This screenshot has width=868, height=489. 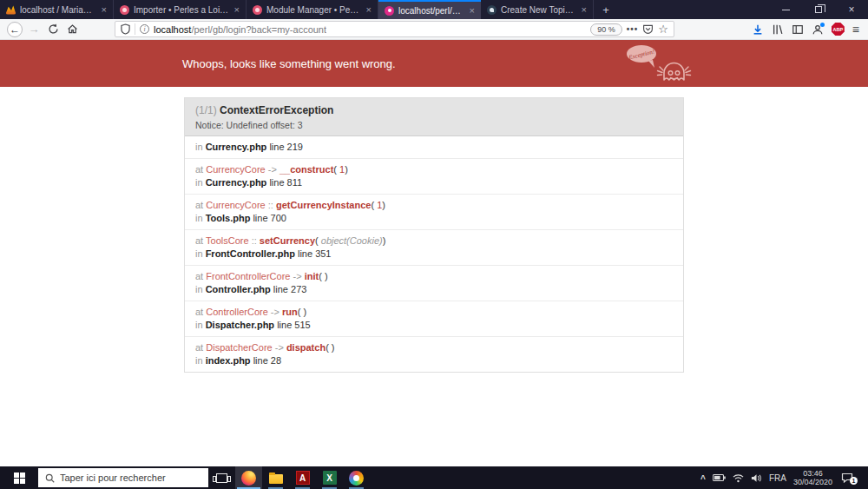 I want to click on trace-file: index.php, so click(x=228, y=360).